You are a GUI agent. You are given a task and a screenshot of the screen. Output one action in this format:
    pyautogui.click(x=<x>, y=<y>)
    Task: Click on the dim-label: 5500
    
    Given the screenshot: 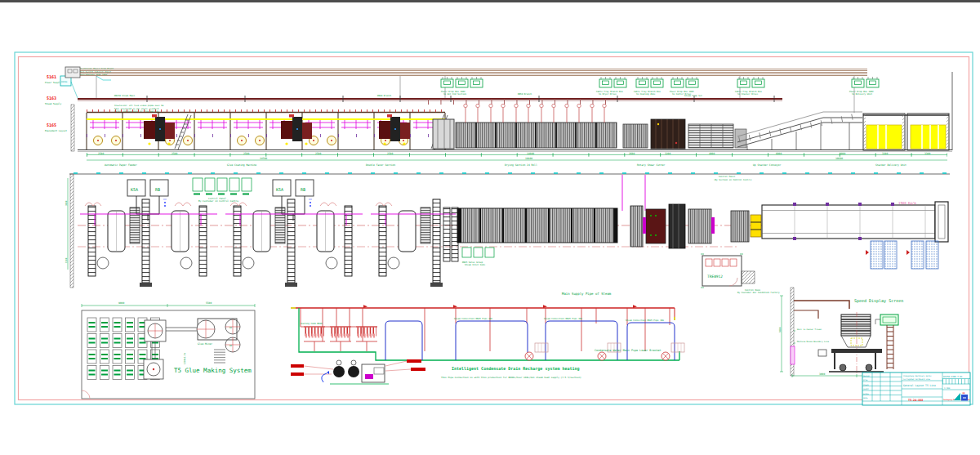 What is the action you would take?
    pyautogui.click(x=209, y=303)
    